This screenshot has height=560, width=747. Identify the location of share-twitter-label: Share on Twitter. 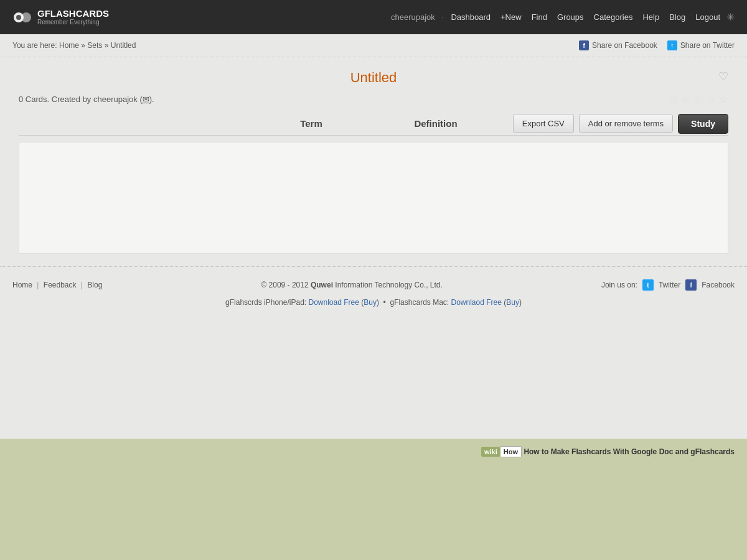
(707, 45).